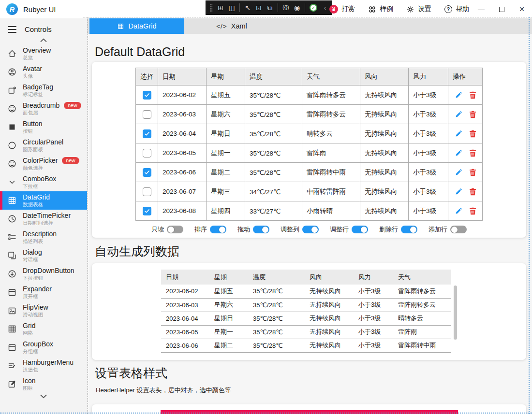 This screenshot has height=414, width=532. What do you see at coordinates (44, 90) in the screenshot?
I see `sidebar-item-badgetag: BadgeTag标记标签` at bounding box center [44, 90].